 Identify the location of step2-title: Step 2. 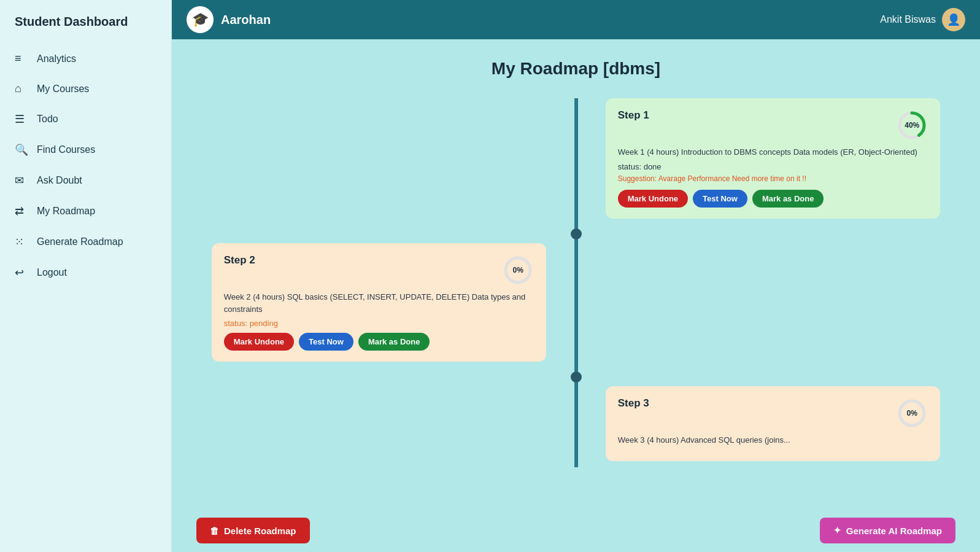
(239, 260).